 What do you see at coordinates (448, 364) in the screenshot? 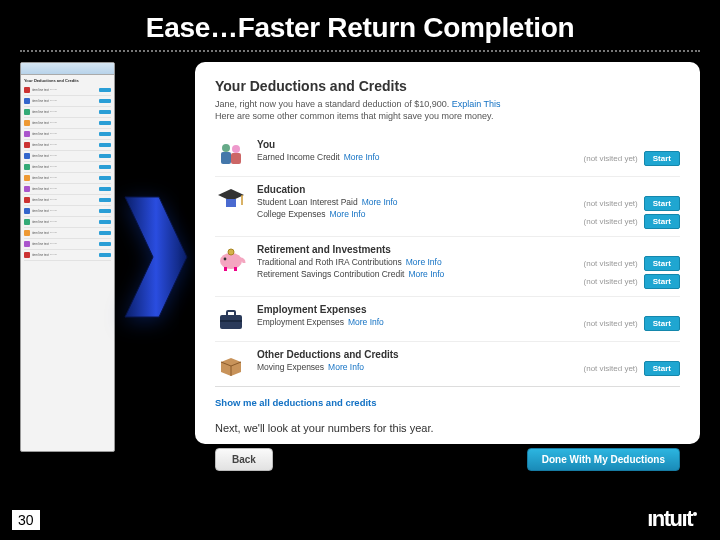
I see `category-row: Other Deductions and CreditsMoving Expen…` at bounding box center [448, 364].